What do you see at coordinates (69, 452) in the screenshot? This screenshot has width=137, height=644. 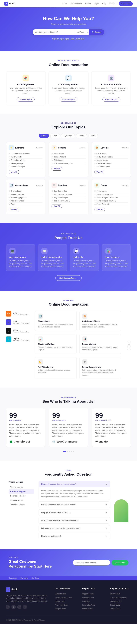 I see `testimonial-dots` at bounding box center [69, 452].